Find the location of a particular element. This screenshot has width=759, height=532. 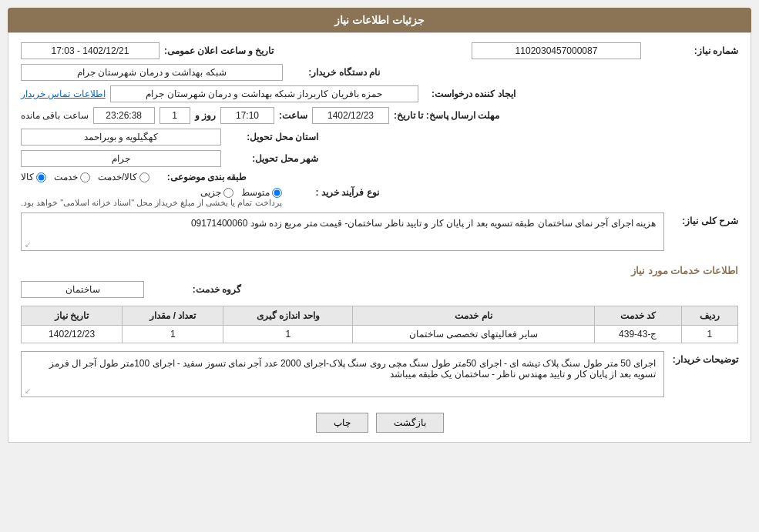

table-row: 1 ج-43-439 سایر فعالیتهای تخصصی ساختمان … is located at coordinates (380, 334).